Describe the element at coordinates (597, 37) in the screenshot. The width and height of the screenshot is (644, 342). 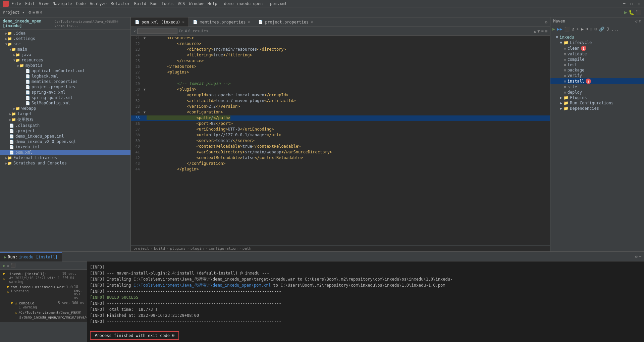
I see `maven-item-inxedu: ▼ inxedu` at that location.